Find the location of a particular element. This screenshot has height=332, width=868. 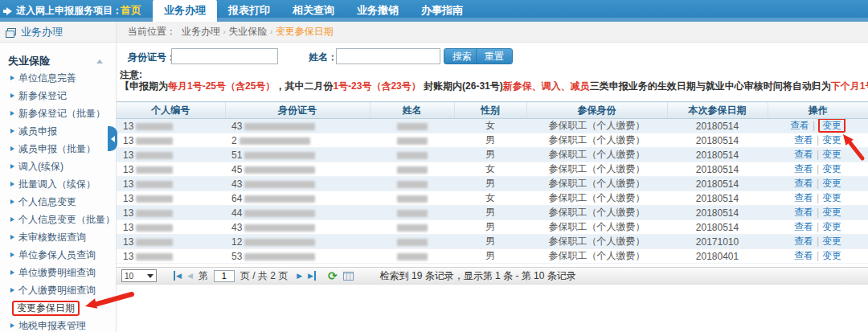

collapse-left-icon is located at coordinates (113, 139).